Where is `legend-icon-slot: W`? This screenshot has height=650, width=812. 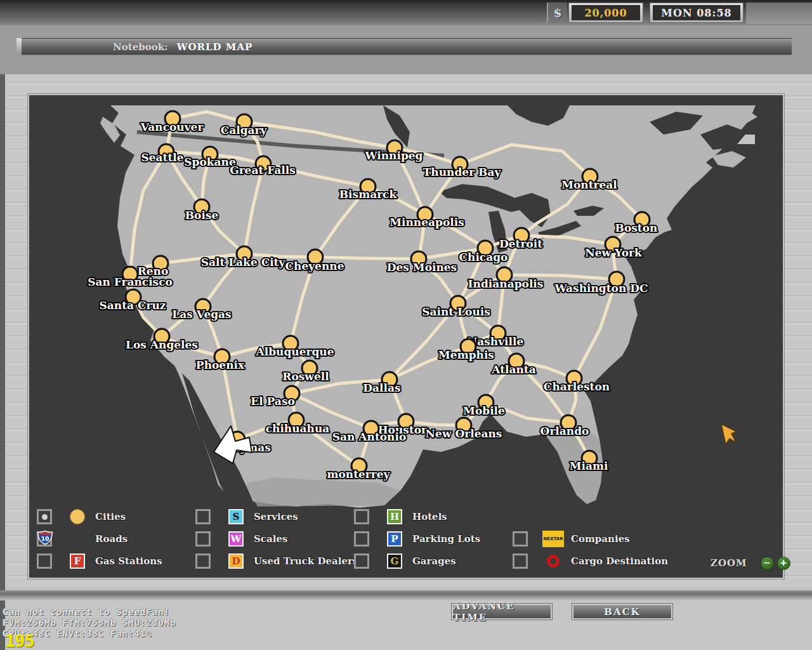
legend-icon-slot: W is located at coordinates (236, 539).